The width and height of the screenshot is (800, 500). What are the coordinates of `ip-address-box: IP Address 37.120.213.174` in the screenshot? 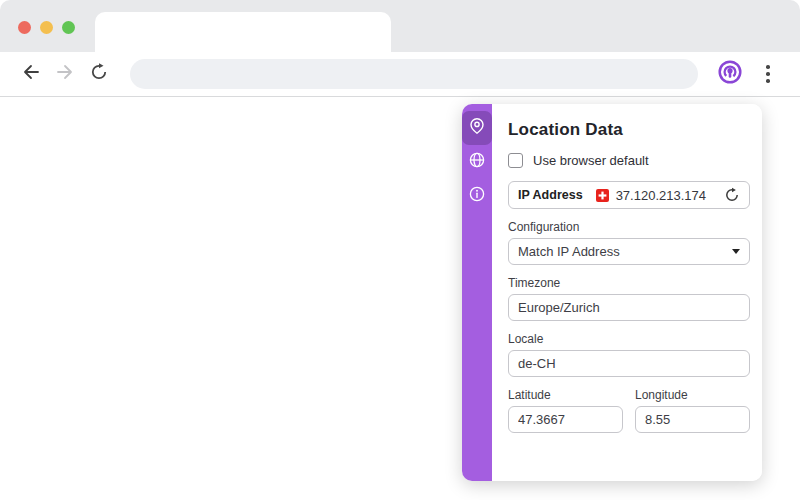 It's located at (629, 195).